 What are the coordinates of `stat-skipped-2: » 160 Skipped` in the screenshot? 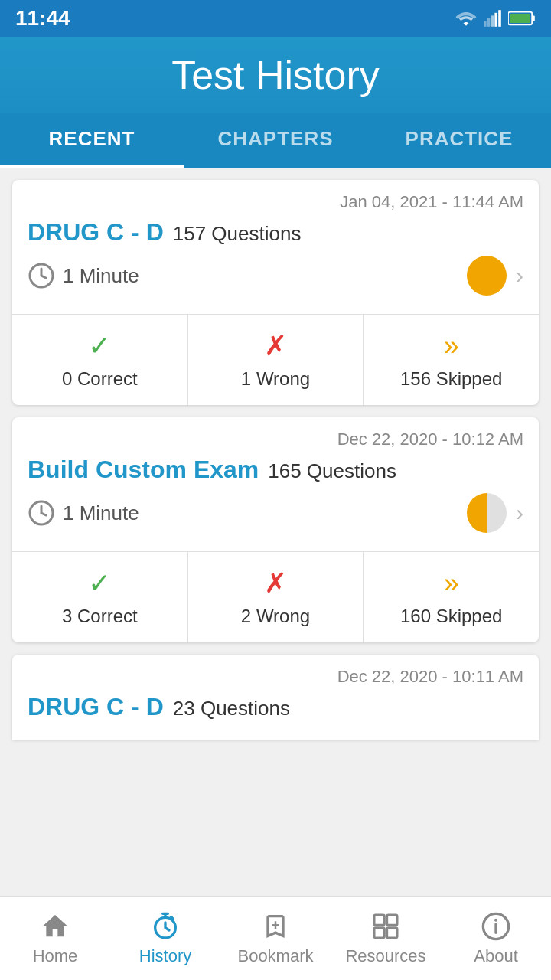 It's located at (452, 597).